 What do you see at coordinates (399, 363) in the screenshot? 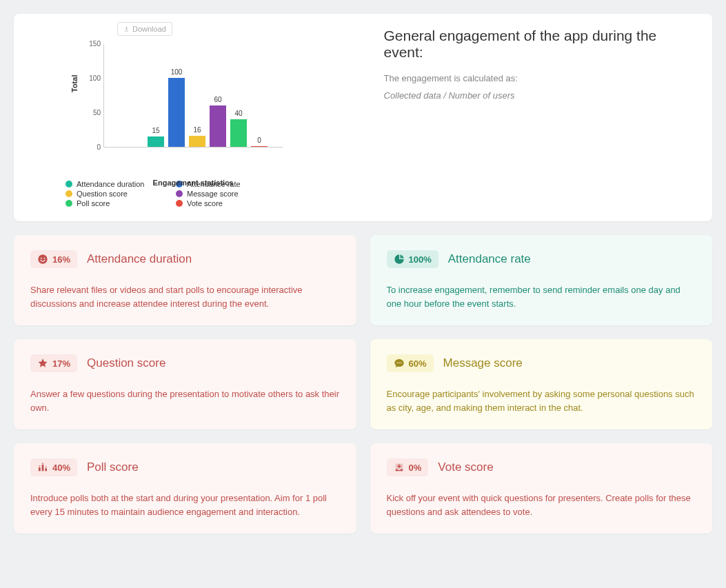
I see `chat-icon` at bounding box center [399, 363].